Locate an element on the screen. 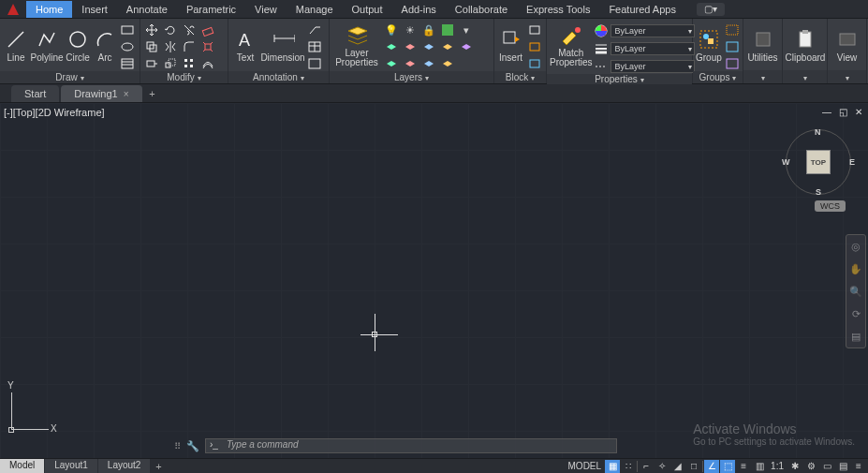 Image resolution: width=868 pixels, height=473 pixels. dimension-button: Dimension is located at coordinates (283, 45).